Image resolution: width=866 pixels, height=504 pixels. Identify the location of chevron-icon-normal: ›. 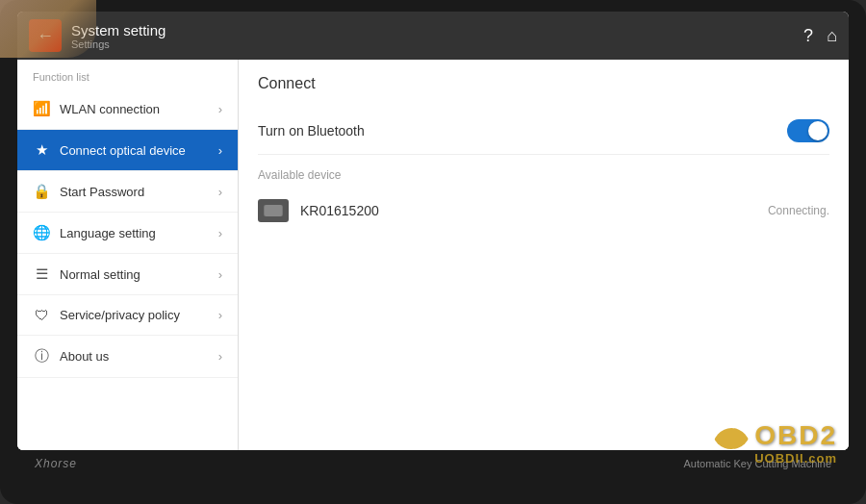
(220, 275).